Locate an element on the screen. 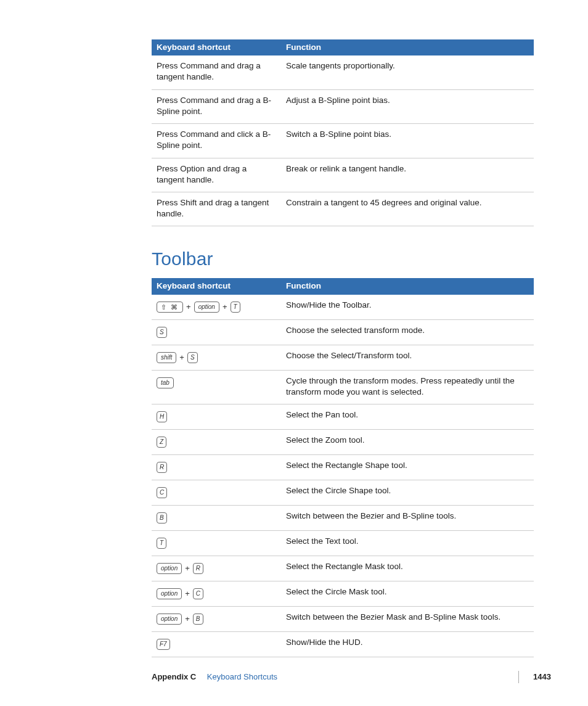  table-row: Press Shift and drag a tangent handle.Co… is located at coordinates (343, 208).